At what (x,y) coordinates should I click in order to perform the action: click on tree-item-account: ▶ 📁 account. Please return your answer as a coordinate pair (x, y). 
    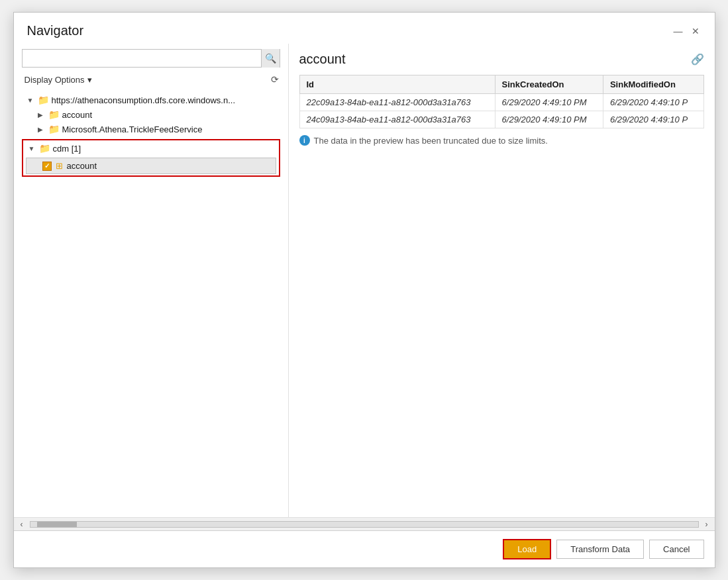
    Looking at the image, I should click on (151, 115).